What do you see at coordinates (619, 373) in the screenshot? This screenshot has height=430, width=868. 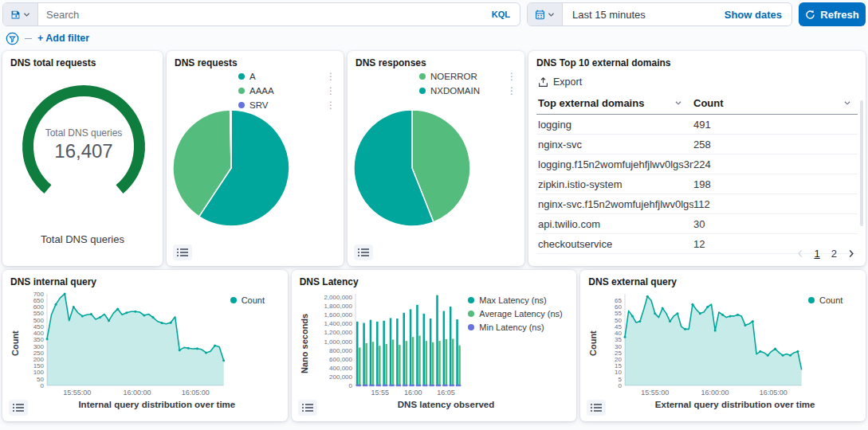 I see `svg-text: 10` at bounding box center [619, 373].